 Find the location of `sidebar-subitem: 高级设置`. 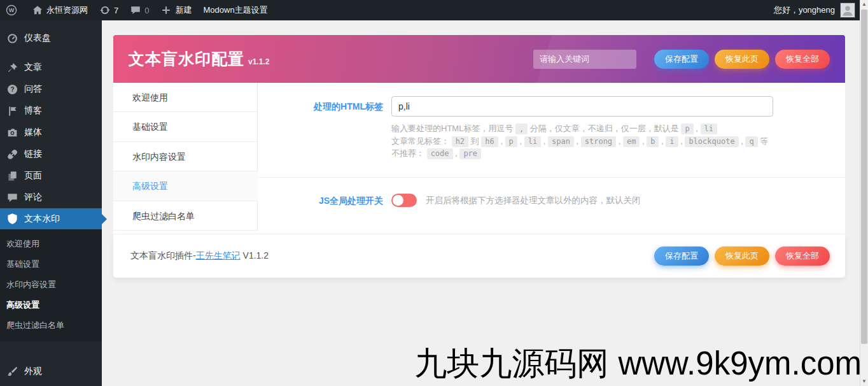

sidebar-subitem: 高级设置 is located at coordinates (51, 305).